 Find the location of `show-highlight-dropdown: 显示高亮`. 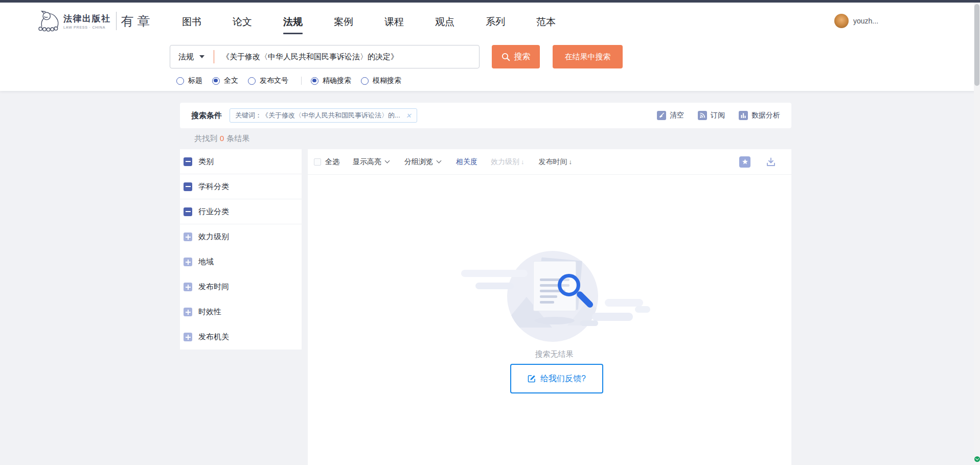

show-highlight-dropdown: 显示高亮 is located at coordinates (371, 162).